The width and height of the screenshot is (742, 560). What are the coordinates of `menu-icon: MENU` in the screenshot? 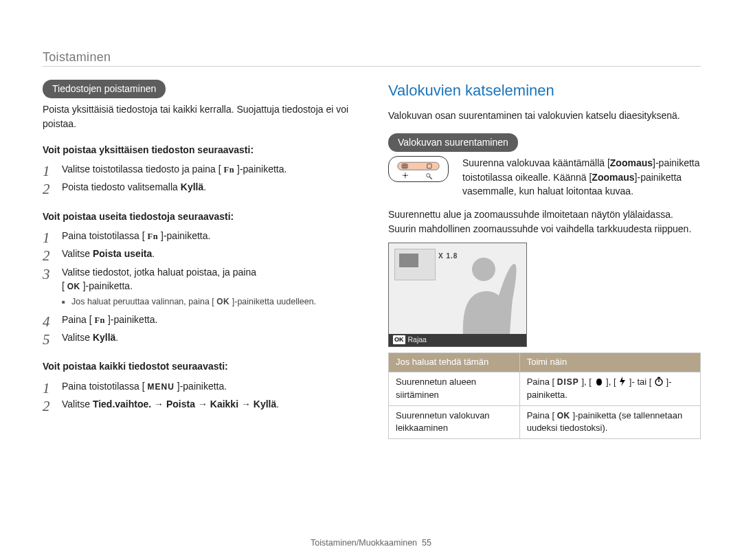 It's located at (161, 388).